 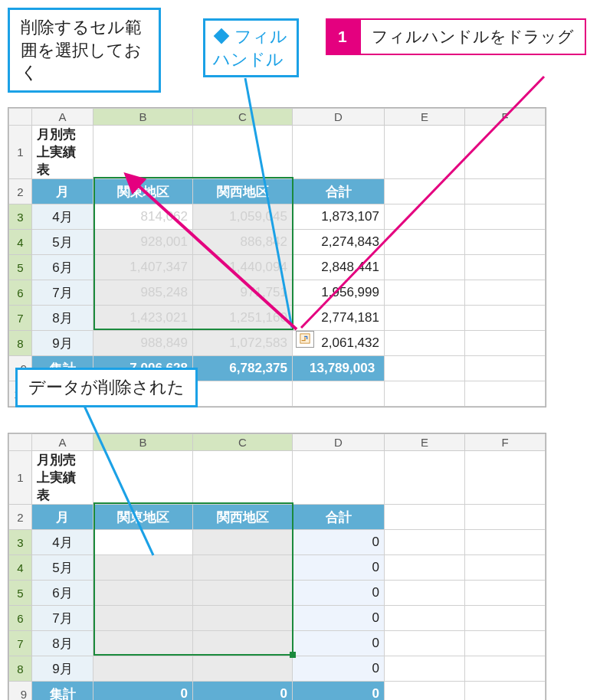 What do you see at coordinates (243, 669) in the screenshot?
I see `cell-C8` at bounding box center [243, 669].